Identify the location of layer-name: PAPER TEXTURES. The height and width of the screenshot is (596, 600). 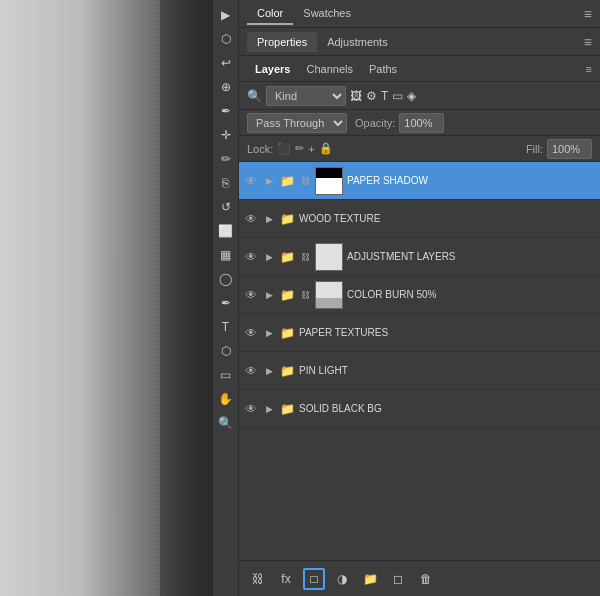
(448, 332).